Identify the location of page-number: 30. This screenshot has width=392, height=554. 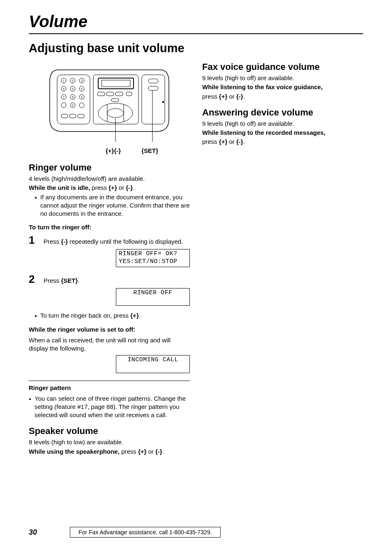
(33, 533).